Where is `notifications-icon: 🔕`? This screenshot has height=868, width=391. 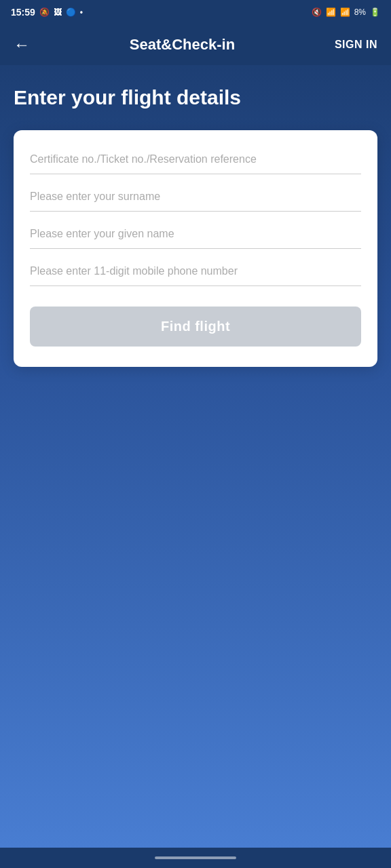
notifications-icon: 🔕 is located at coordinates (45, 12).